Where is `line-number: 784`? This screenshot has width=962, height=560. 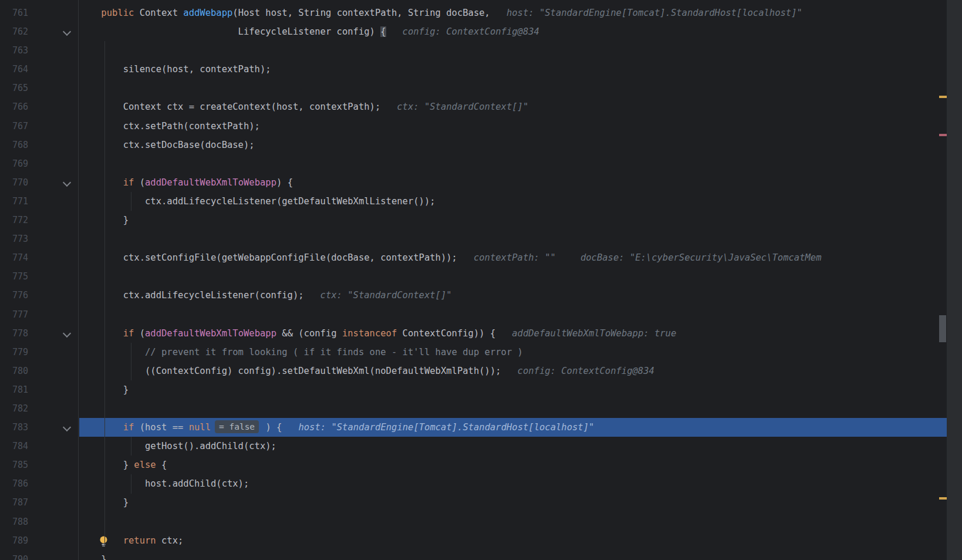 line-number: 784 is located at coordinates (14, 446).